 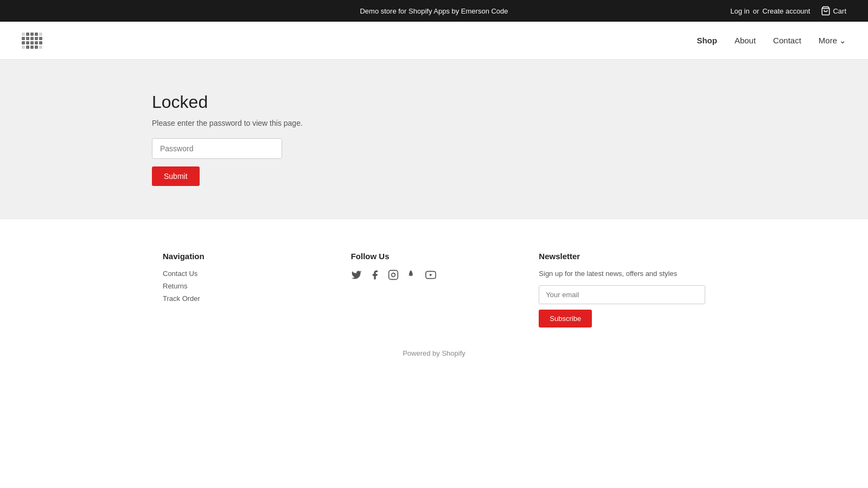 I want to click on cart-link: Cart, so click(x=833, y=11).